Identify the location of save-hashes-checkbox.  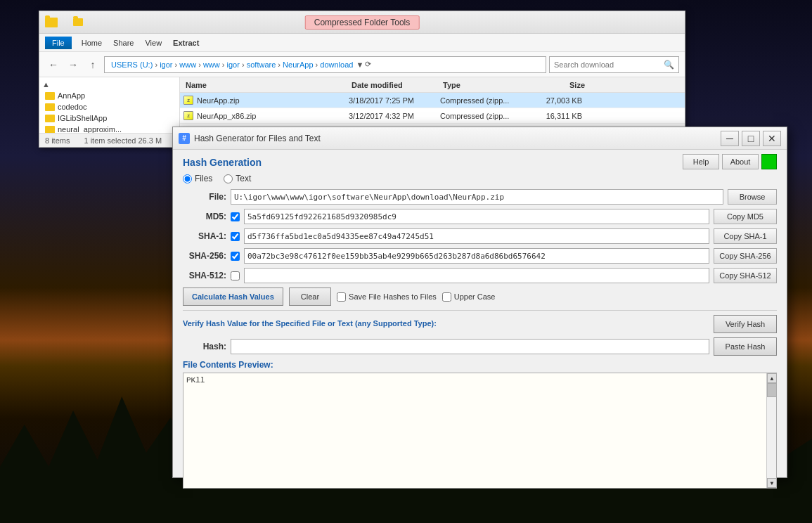
(342, 297).